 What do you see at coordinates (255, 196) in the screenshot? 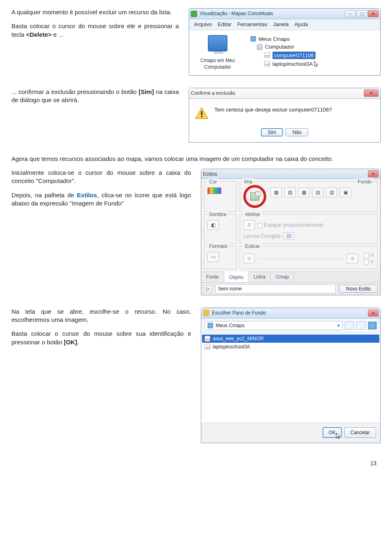
I see `set-background-image-icon` at bounding box center [255, 196].